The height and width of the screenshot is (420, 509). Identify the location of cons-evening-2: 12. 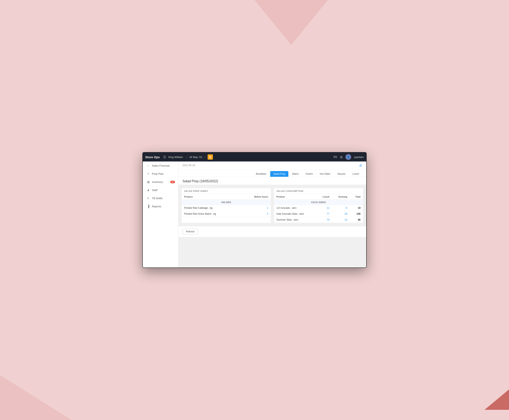
(341, 220).